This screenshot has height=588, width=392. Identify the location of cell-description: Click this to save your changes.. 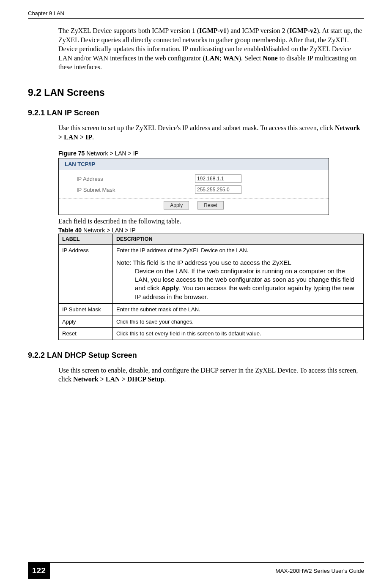
(238, 322).